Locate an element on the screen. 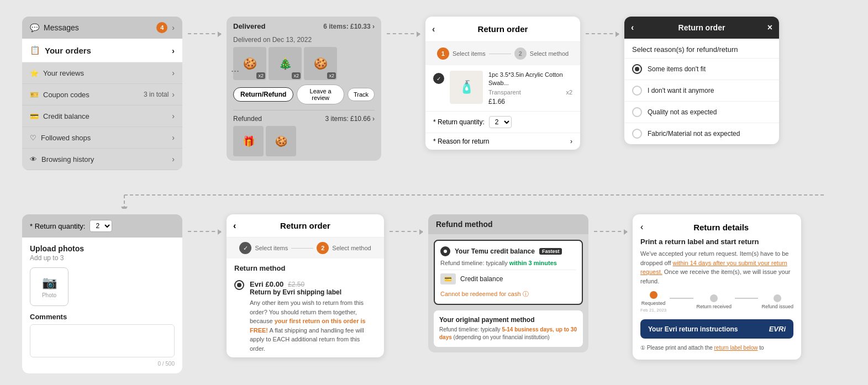 Image resolution: width=868 pixels, height=385 pixels. orders-chevron: › is located at coordinates (173, 51).